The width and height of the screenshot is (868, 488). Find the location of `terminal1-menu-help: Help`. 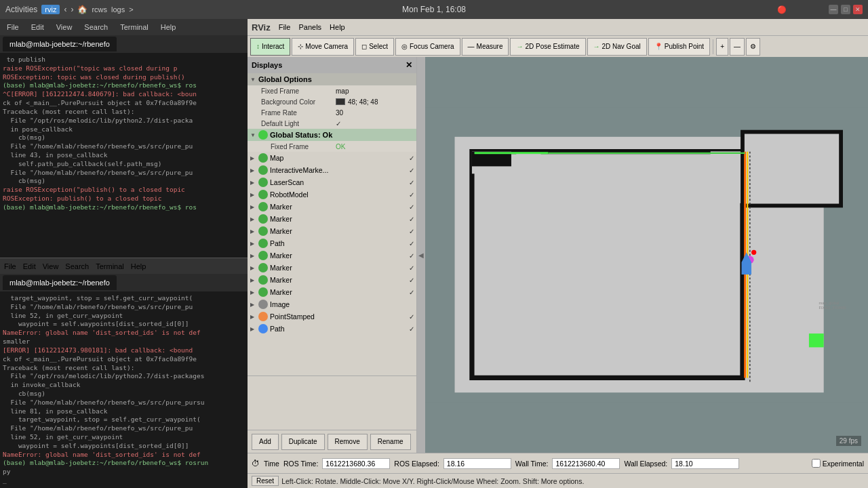

terminal1-menu-help: Help is located at coordinates (168, 27).